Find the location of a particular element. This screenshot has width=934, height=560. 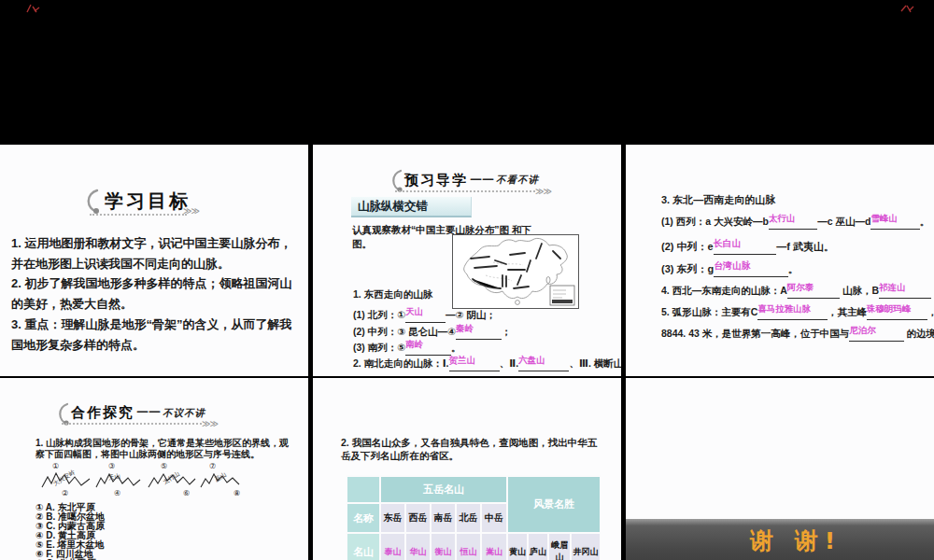

answer-blank: 南岭 is located at coordinates (428, 349).